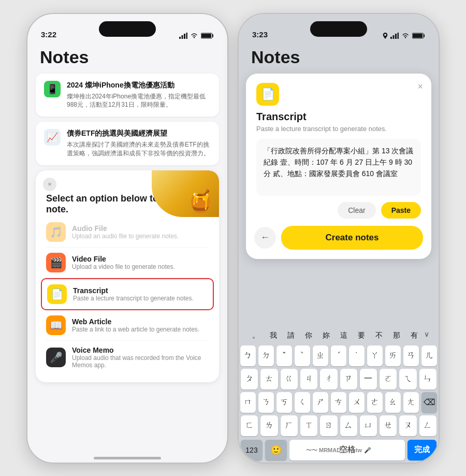 This screenshot has width=466, height=476. Describe the element at coordinates (401, 210) in the screenshot. I see `transcript-paste-button: Paste` at that location.